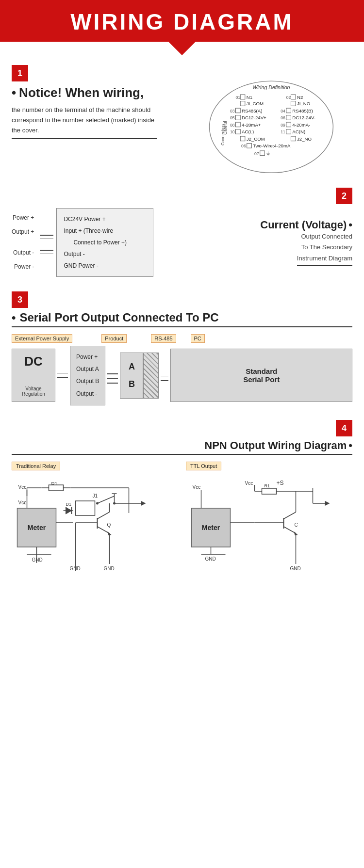 Image resolution: width=364 pixels, height=868 pixels. Describe the element at coordinates (232, 111) in the screenshot. I see `svg-text: 03` at that location.